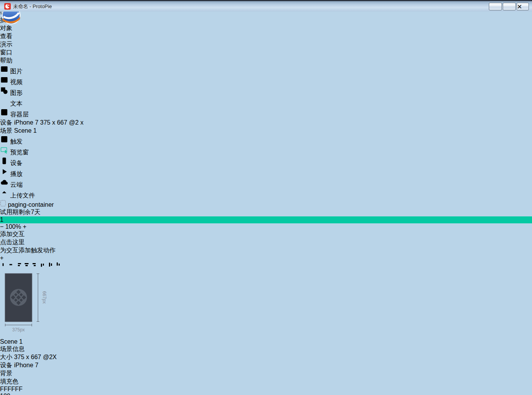 This screenshot has height=395, width=532. What do you see at coordinates (266, 251) in the screenshot?
I see `interaction-hint-line2: 为交互添加触发动作` at bounding box center [266, 251].